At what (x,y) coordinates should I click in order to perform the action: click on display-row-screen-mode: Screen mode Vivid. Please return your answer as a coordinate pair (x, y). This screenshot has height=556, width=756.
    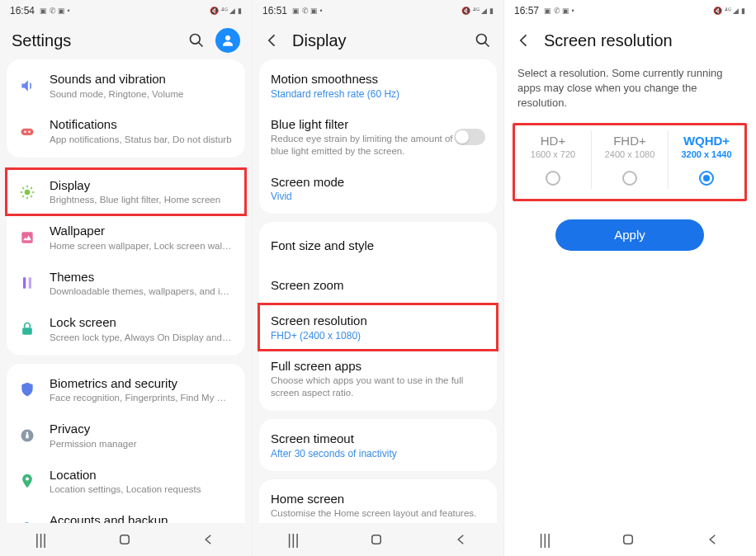
    Looking at the image, I should click on (378, 188).